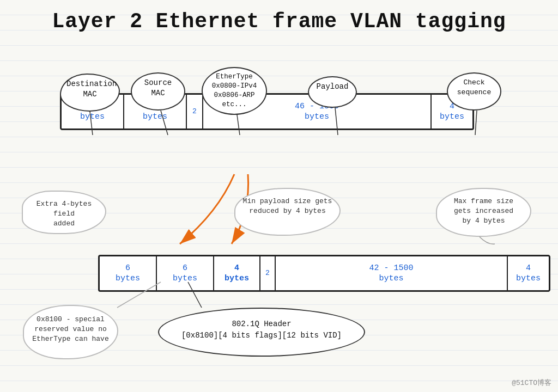  Describe the element at coordinates (474, 91) in the screenshot. I see `bubble-check: Check sequence` at that location.